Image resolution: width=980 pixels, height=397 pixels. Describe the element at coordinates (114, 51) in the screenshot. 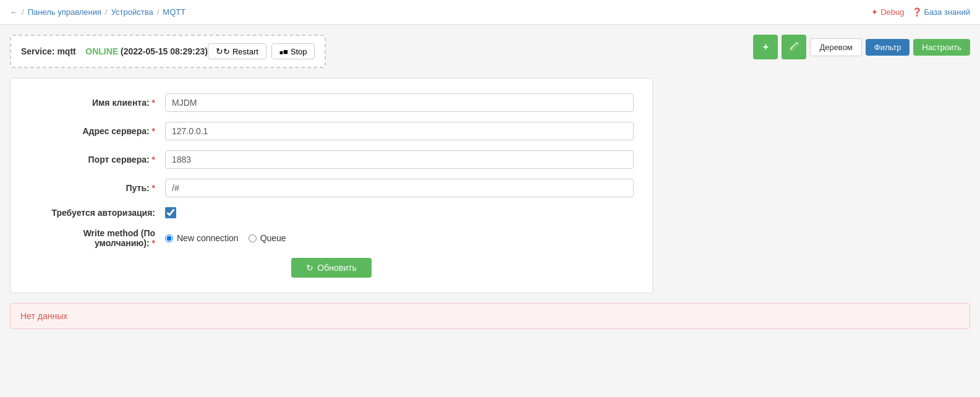

I see `service-label: Service: mqtt ONLINE (2022-05-15 08:29:2…` at that location.